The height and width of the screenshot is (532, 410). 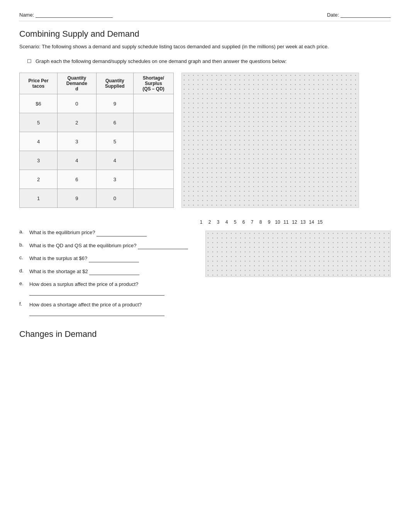 I want to click on name-input, so click(x=74, y=15).